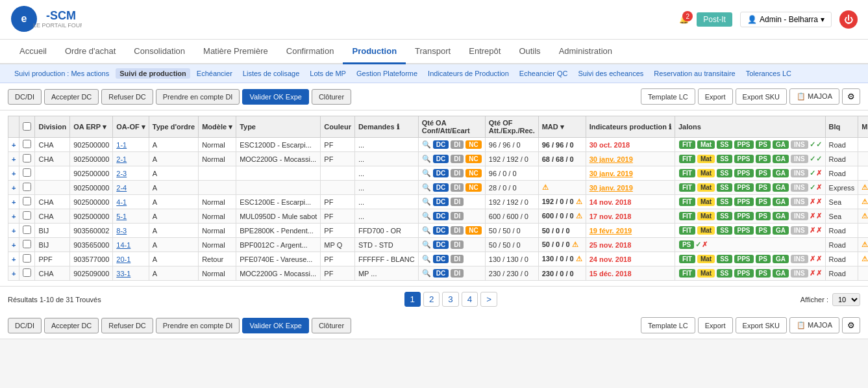 Image resolution: width=868 pixels, height=388 pixels. I want to click on nav-item-entrepot: Entrepôt, so click(484, 52).